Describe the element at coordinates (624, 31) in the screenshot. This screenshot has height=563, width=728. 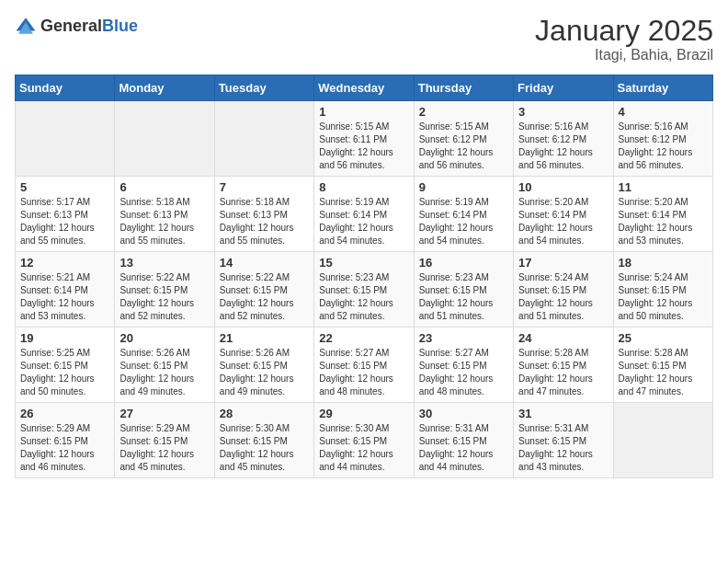
I see `calendar-title: January 2025` at that location.